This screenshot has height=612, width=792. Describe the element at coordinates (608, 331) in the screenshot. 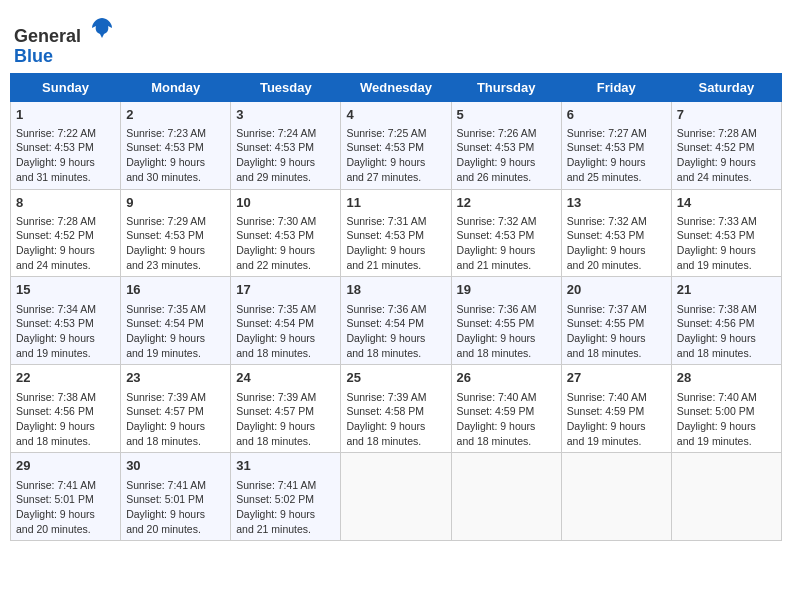

I see `cell-info: Sunrise: 7:37 AM Sunset: 4:55 PM Dayligh…` at that location.